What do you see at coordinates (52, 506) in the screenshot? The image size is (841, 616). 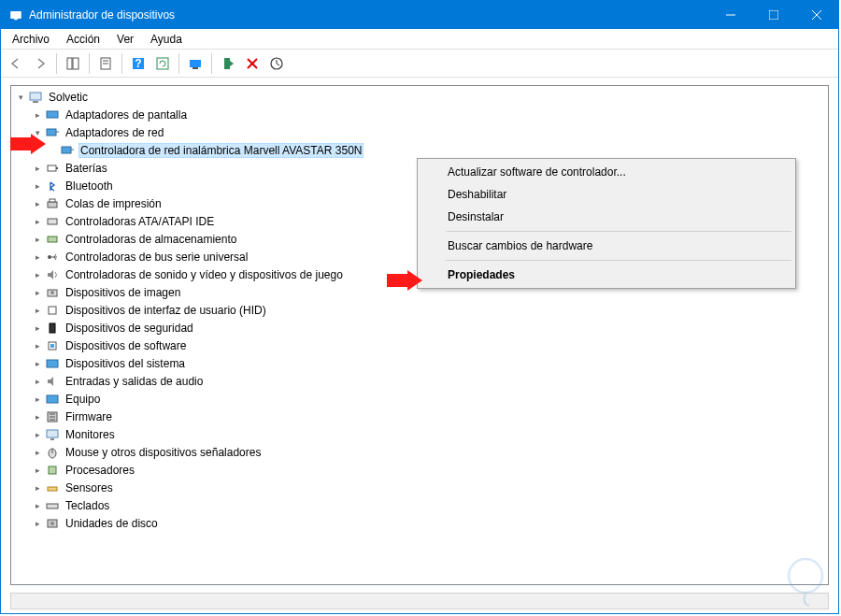 I see `keyboard-icon` at bounding box center [52, 506].